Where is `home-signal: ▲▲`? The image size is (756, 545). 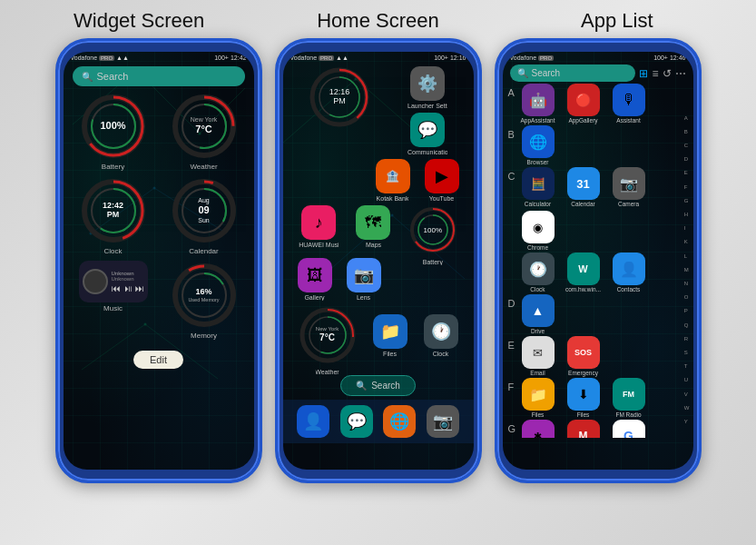 home-signal: ▲▲ is located at coordinates (342, 58).